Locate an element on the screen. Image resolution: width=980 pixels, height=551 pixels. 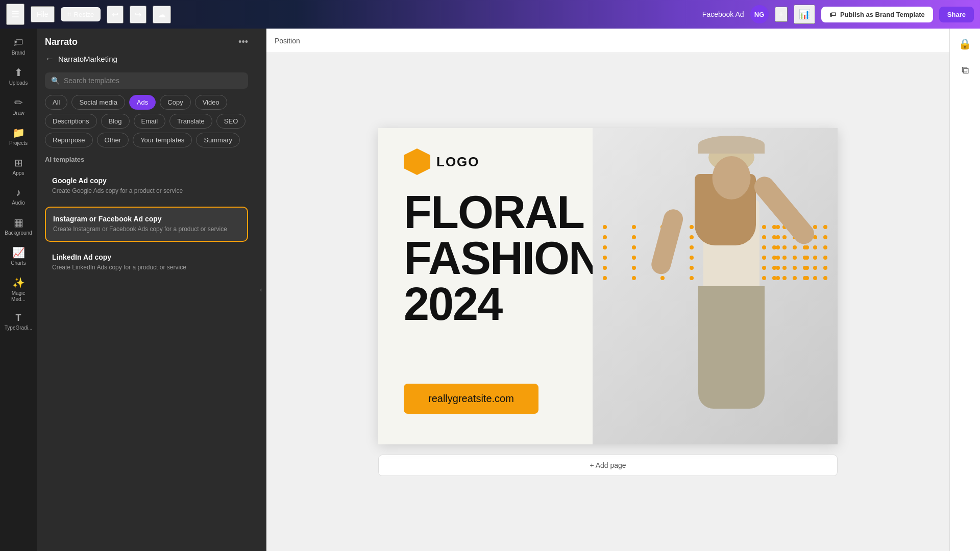
search-box: 🔍 is located at coordinates (146, 81).